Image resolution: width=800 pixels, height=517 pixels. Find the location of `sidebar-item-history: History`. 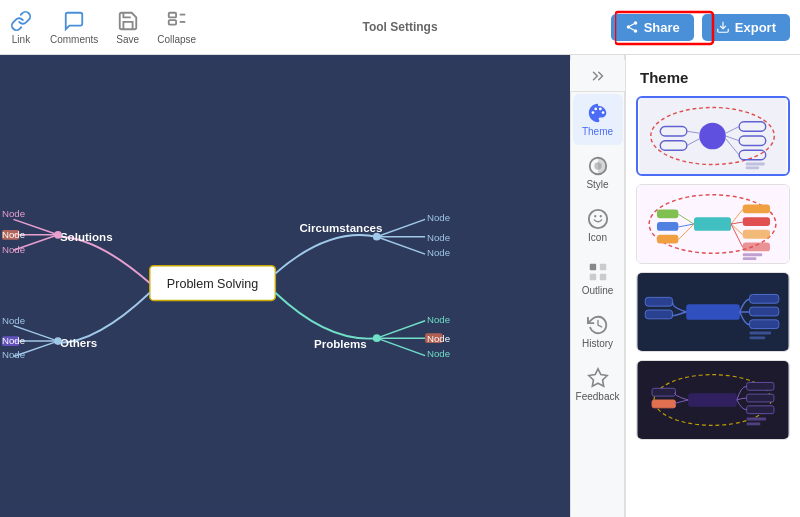

sidebar-item-history: History is located at coordinates (598, 332).